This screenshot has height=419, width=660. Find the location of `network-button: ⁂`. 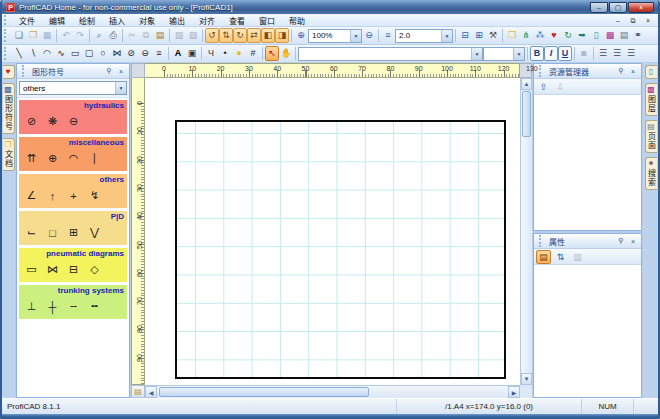

network-button: ⁂ is located at coordinates (540, 36).